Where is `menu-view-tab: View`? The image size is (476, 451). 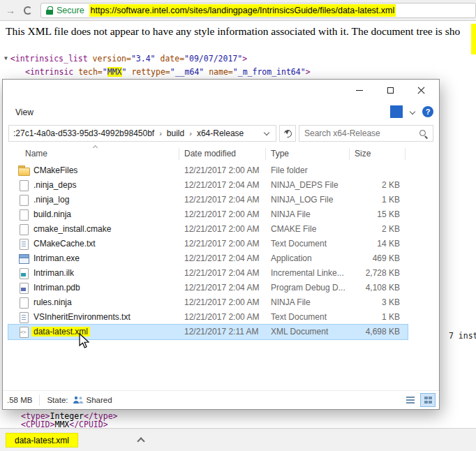
menu-view-tab: View is located at coordinates (24, 112).